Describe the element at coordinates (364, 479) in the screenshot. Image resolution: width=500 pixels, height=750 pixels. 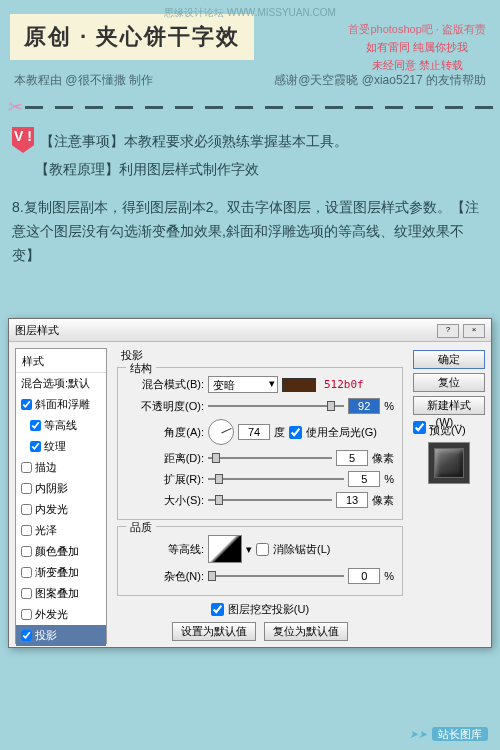
I see `spread-value: 5` at that location.